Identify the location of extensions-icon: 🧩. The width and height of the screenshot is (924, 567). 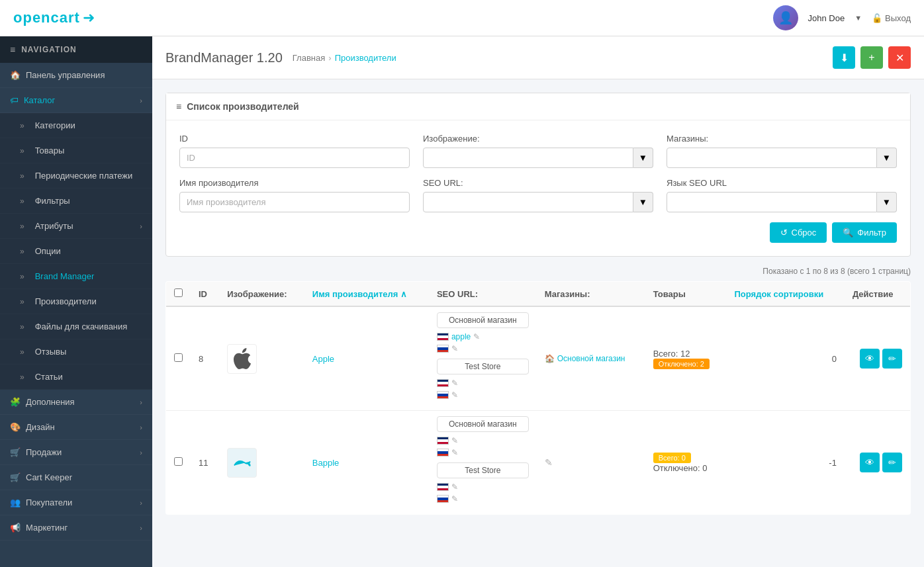
(15, 402).